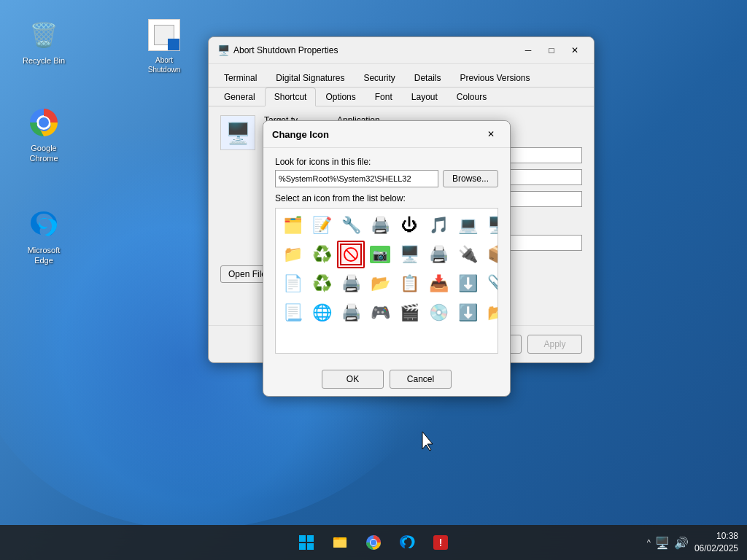 Image resolution: width=747 pixels, height=560 pixels. What do you see at coordinates (528, 50) in the screenshot?
I see `minimize-button: ─` at bounding box center [528, 50].